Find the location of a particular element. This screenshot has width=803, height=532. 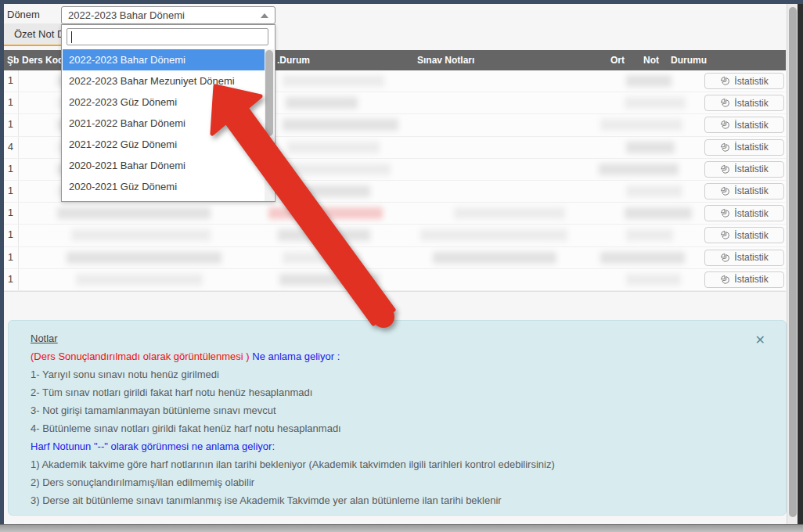

redacted-red-status is located at coordinates (326, 213).